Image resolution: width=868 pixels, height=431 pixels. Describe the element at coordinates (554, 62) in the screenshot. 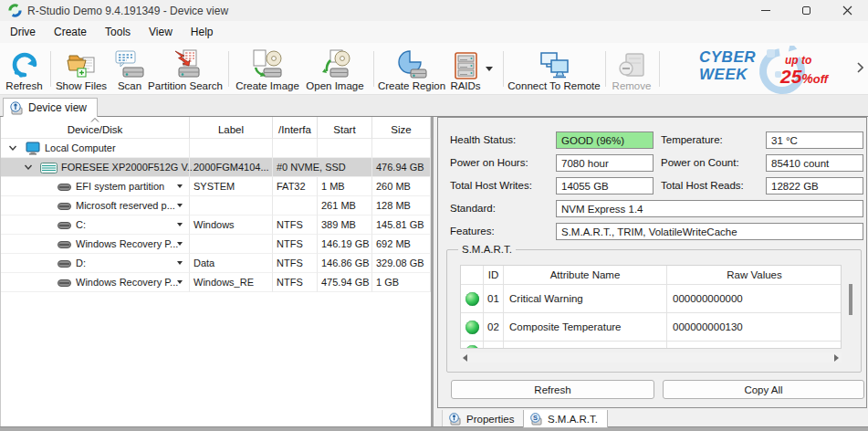

I see `connect-to-remote-icon` at that location.